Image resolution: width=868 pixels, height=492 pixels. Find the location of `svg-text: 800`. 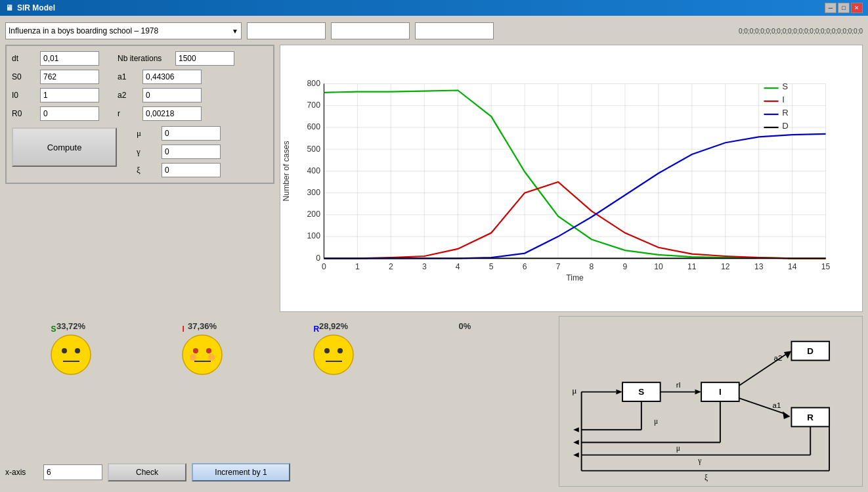

svg-text: 800 is located at coordinates (314, 83).